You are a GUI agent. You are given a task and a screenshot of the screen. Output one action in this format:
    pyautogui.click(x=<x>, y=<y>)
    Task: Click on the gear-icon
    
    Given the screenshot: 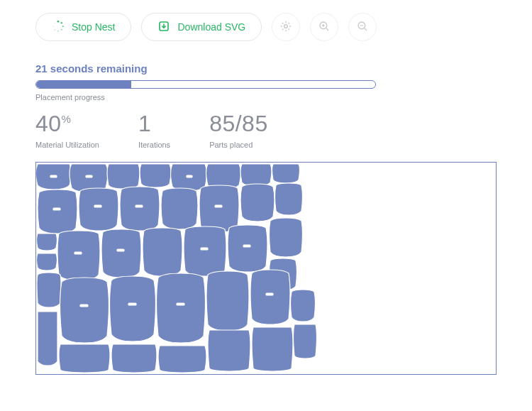 What is the action you would take?
    pyautogui.click(x=286, y=27)
    